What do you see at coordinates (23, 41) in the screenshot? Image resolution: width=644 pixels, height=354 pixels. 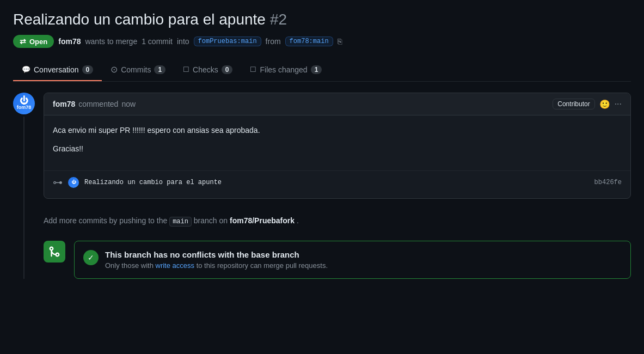 I see `merge-icon: ⇄` at bounding box center [23, 41].